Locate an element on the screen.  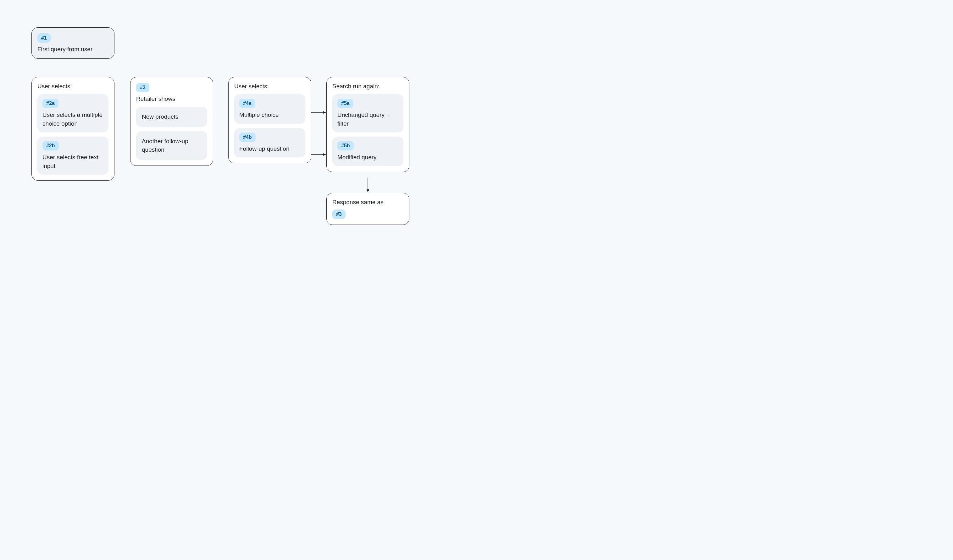
node-title: Search run again: is located at coordinates (368, 86).